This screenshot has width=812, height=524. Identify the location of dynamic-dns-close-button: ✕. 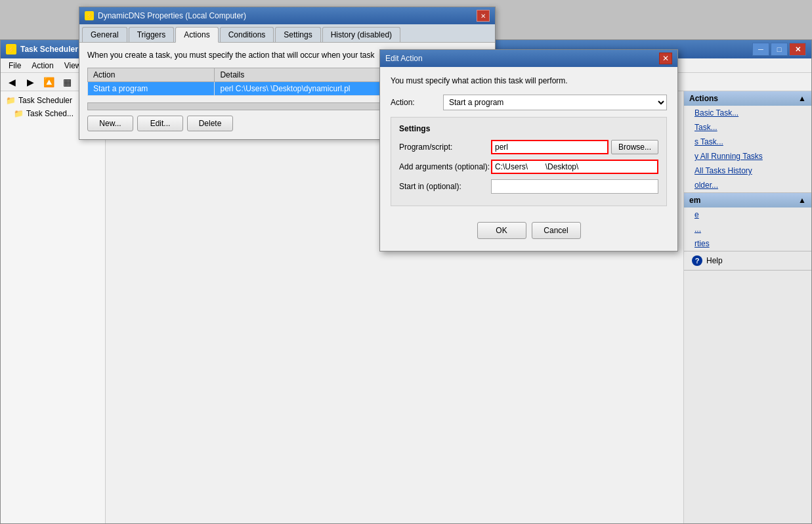
(483, 16).